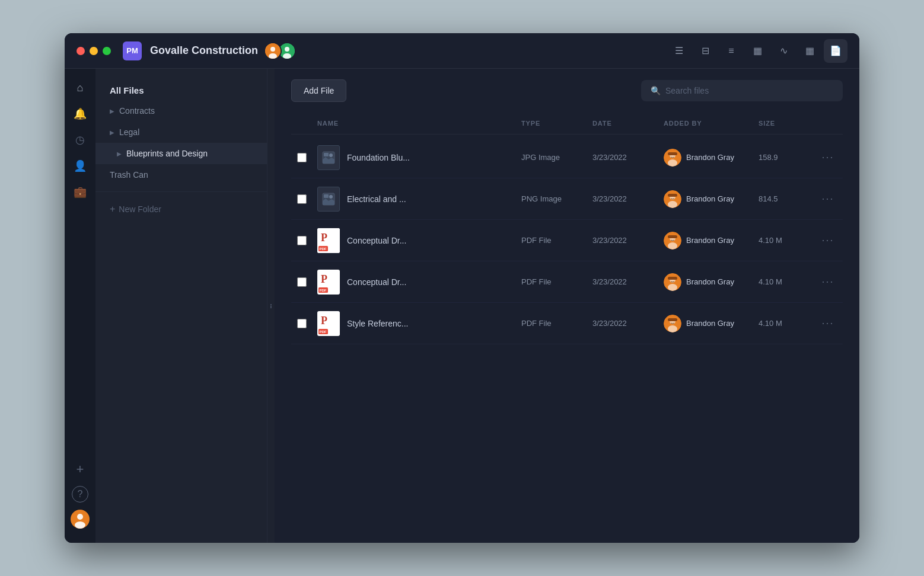 Image resolution: width=924 pixels, height=576 pixels. I want to click on sidebar-item-blueprints: ▶ Blueprints and Design, so click(181, 153).